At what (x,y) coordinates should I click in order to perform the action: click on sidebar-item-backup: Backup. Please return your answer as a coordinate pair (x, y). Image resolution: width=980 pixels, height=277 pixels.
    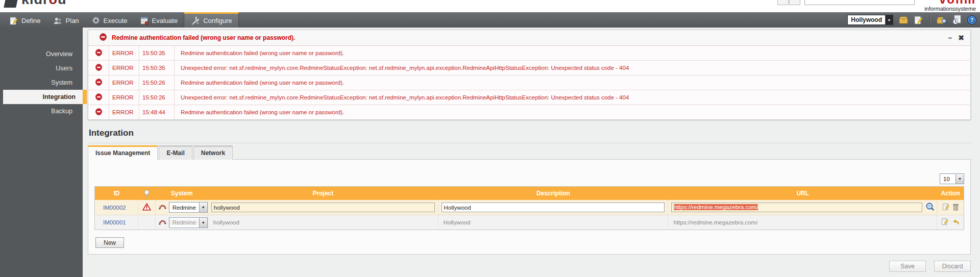
    Looking at the image, I should click on (41, 111).